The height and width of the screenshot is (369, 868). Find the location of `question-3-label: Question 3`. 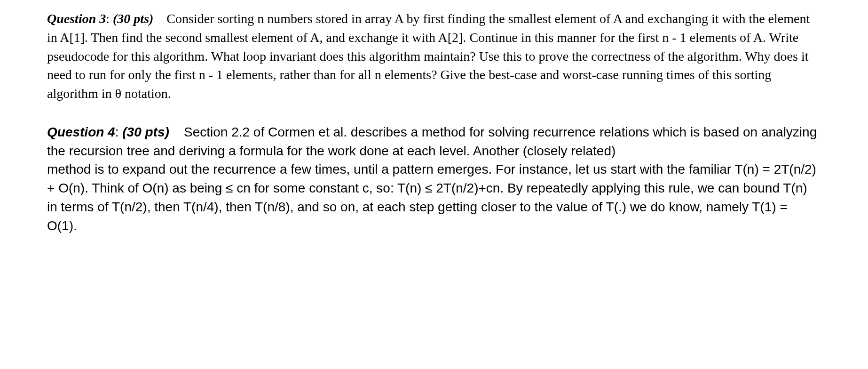

question-3-label: Question 3 is located at coordinates (76, 19).